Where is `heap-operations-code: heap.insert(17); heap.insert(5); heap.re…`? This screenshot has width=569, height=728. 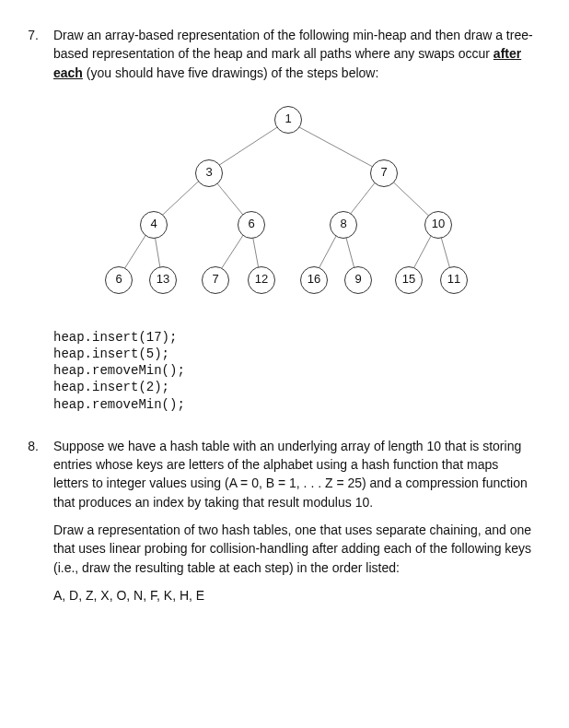
heap-operations-code: heap.insert(17); heap.insert(5); heap.re… is located at coordinates (295, 370).